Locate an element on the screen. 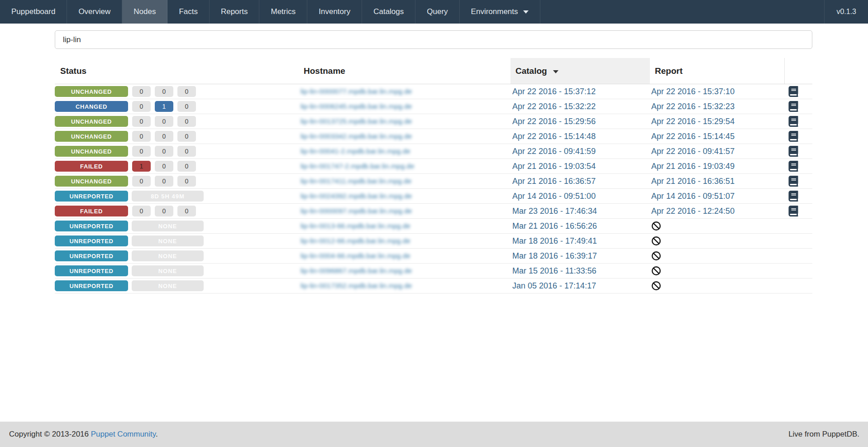  catalog-time-link: Mar 15 2016 - 11:33:56 is located at coordinates (554, 271).